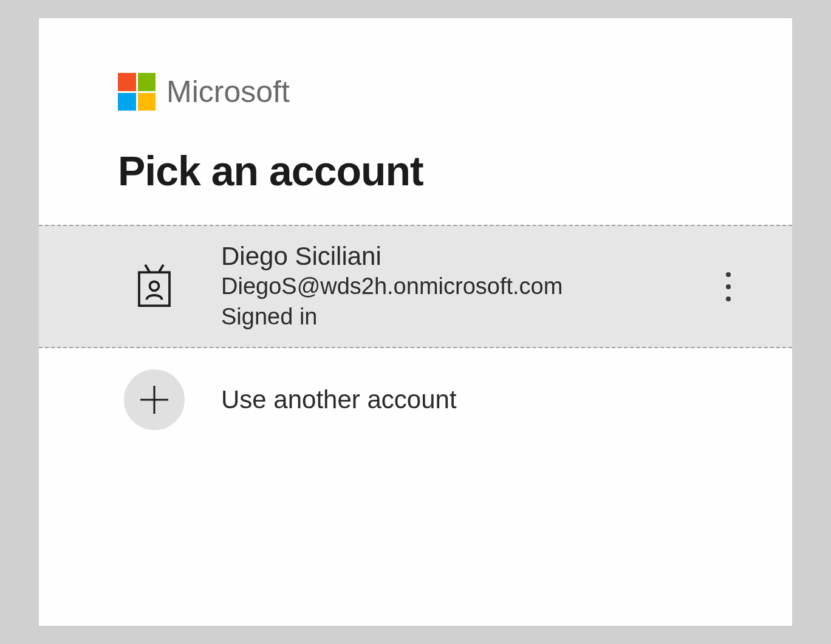 The width and height of the screenshot is (831, 644). I want to click on badge-icon, so click(179, 287).